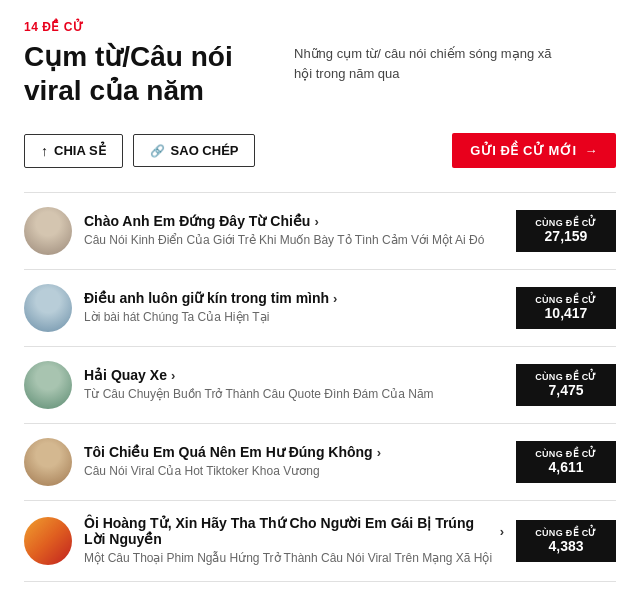  I want to click on submit-button: GỬI ĐỀ CỬ MỚI, so click(534, 150).